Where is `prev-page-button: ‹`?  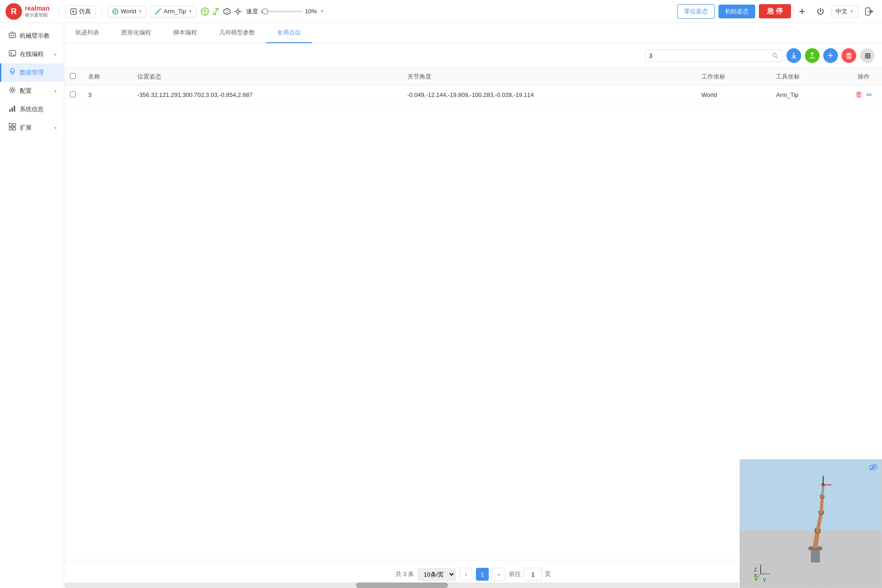
prev-page-button: ‹ is located at coordinates (466, 574).